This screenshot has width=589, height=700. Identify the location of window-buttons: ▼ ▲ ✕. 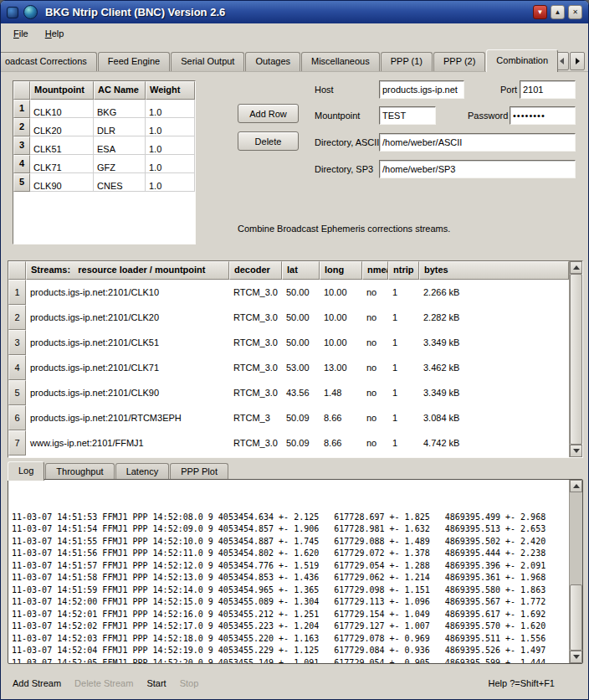
(557, 12).